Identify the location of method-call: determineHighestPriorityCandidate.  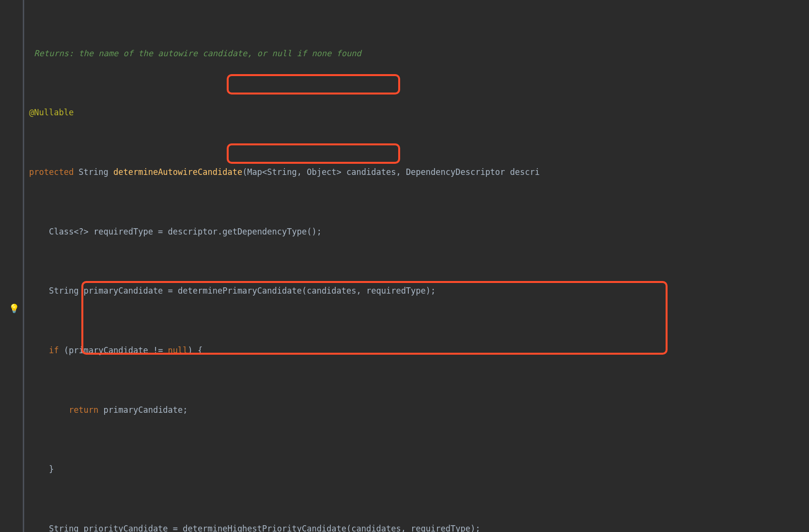
(264, 528).